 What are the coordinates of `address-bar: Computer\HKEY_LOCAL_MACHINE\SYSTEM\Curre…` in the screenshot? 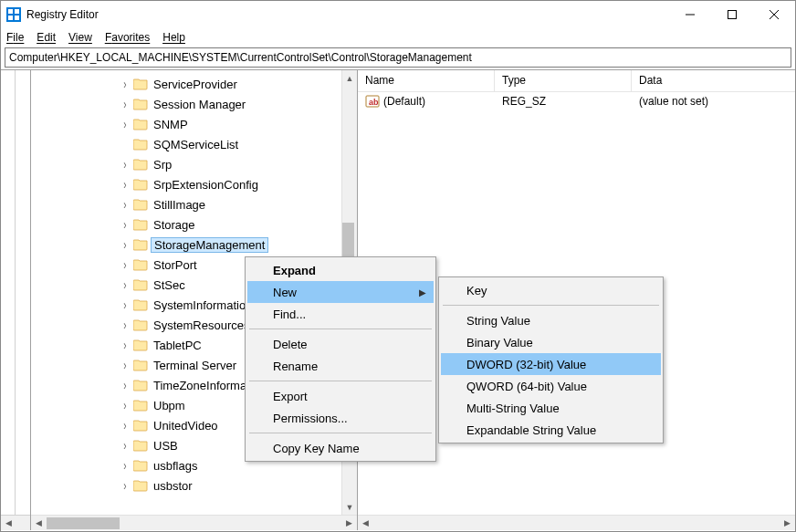 It's located at (398, 57).